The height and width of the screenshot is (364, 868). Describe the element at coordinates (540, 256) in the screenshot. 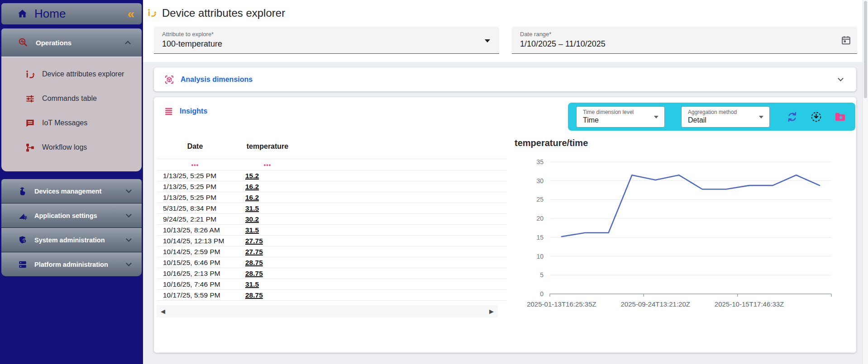

I see `svg-text: 10` at that location.